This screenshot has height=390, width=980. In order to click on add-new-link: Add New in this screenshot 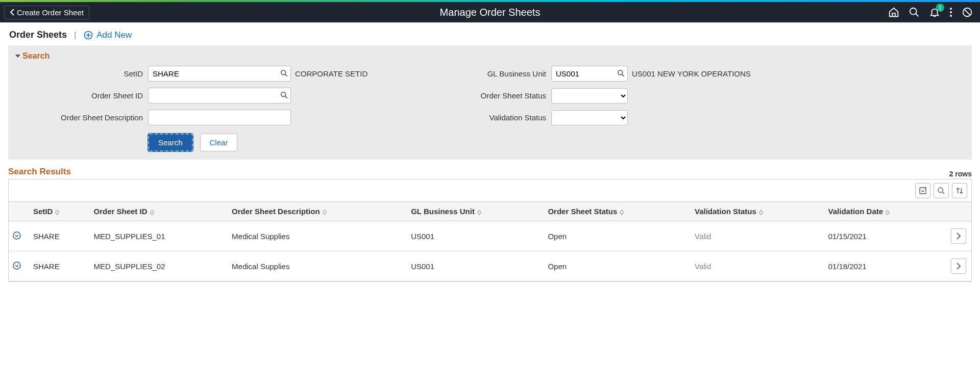, I will do `click(107, 35)`.